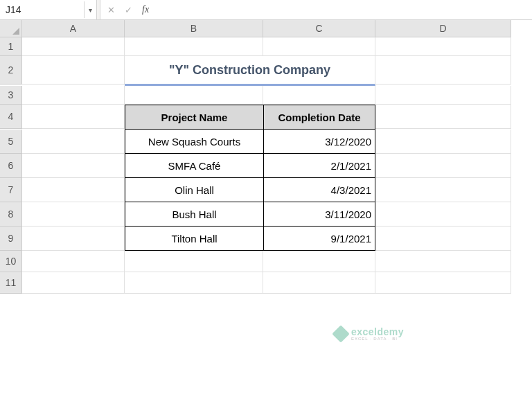 The width and height of the screenshot is (532, 399). What do you see at coordinates (11, 283) in the screenshot?
I see `row-header: 11` at bounding box center [11, 283].